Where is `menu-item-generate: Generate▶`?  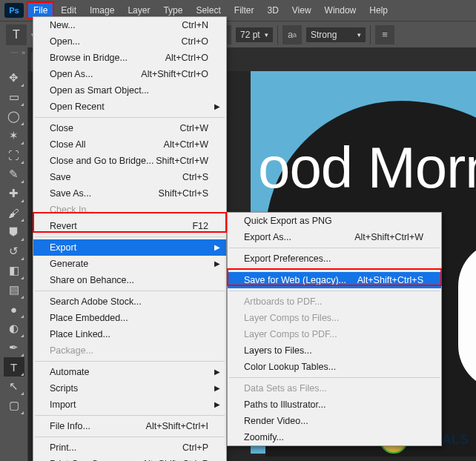 menu-item-generate: Generate▶ is located at coordinates (130, 264).